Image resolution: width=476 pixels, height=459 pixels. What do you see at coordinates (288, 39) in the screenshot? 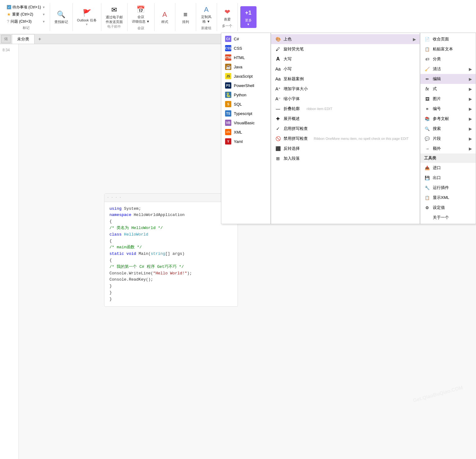
I see `color-label: 上色` at bounding box center [288, 39].